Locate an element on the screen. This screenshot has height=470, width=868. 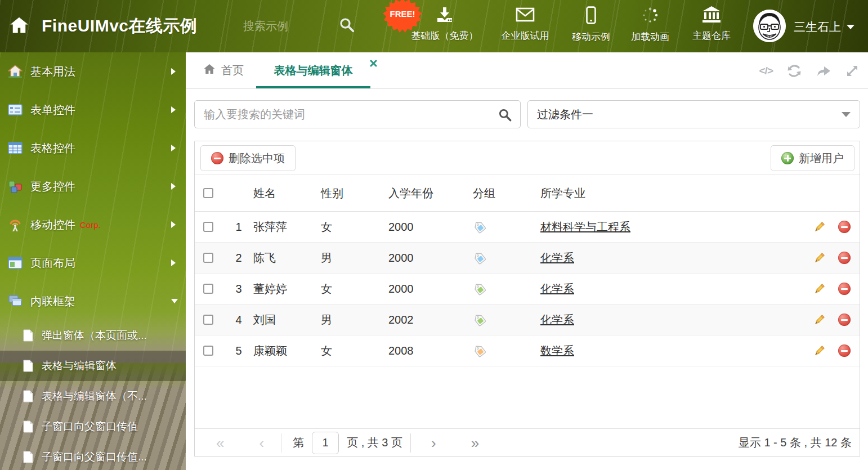
sidebar-item-iframe: 内联框架 is located at coordinates (93, 301).